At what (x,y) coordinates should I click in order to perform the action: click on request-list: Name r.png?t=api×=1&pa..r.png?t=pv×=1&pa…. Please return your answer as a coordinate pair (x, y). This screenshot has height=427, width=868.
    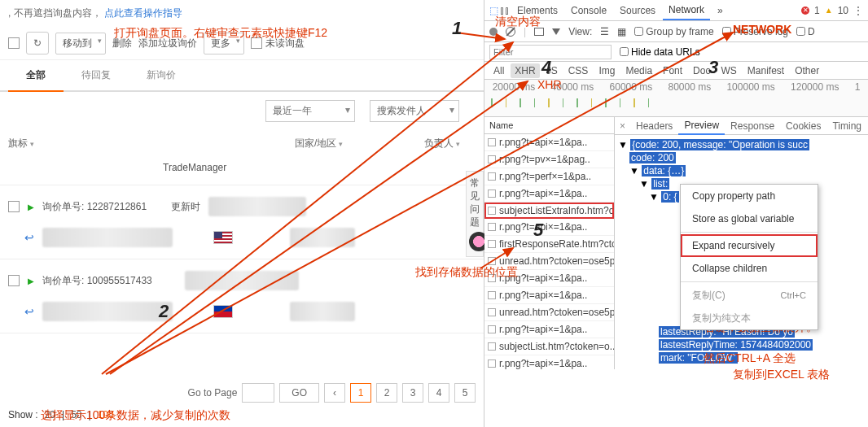
    Looking at the image, I should click on (550, 243).